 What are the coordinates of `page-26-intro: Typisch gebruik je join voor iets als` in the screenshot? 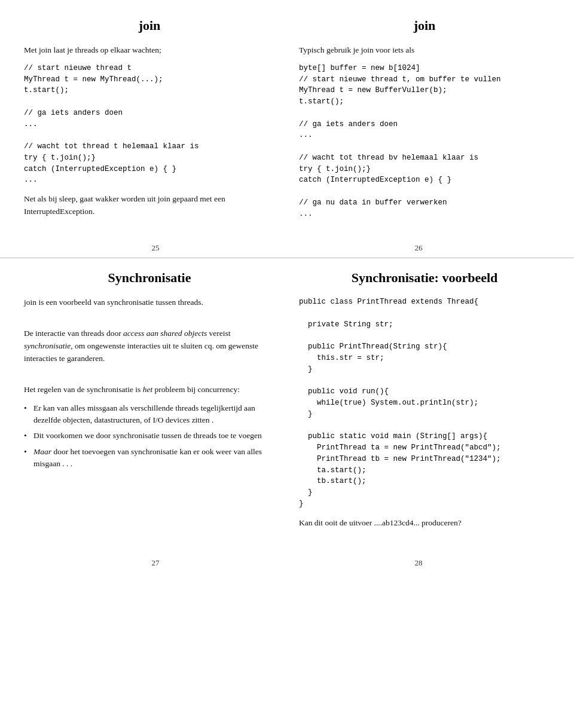 It's located at (425, 50).